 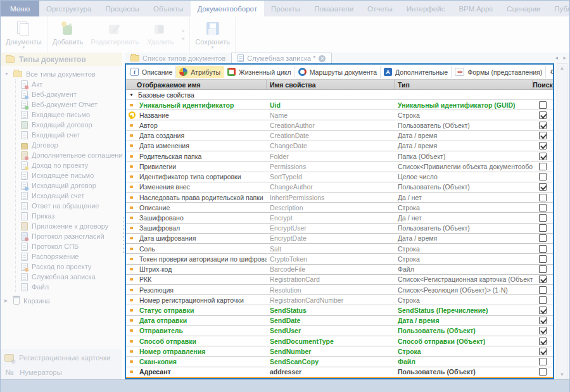 What do you see at coordinates (339, 105) in the screenshot?
I see `table-row: Уникальный идентификатор Uid Уникальный …` at bounding box center [339, 105].